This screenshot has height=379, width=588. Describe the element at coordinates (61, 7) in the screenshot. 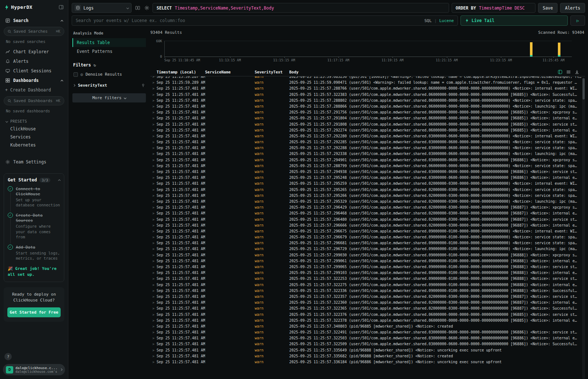

I see `sidebar-collapse-icon` at that location.